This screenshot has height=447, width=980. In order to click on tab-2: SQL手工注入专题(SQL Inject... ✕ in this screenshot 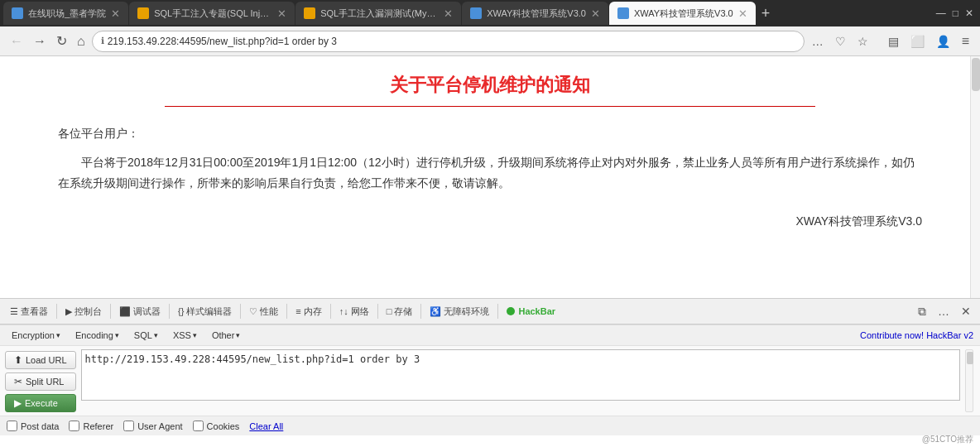, I will do `click(212, 13)`.